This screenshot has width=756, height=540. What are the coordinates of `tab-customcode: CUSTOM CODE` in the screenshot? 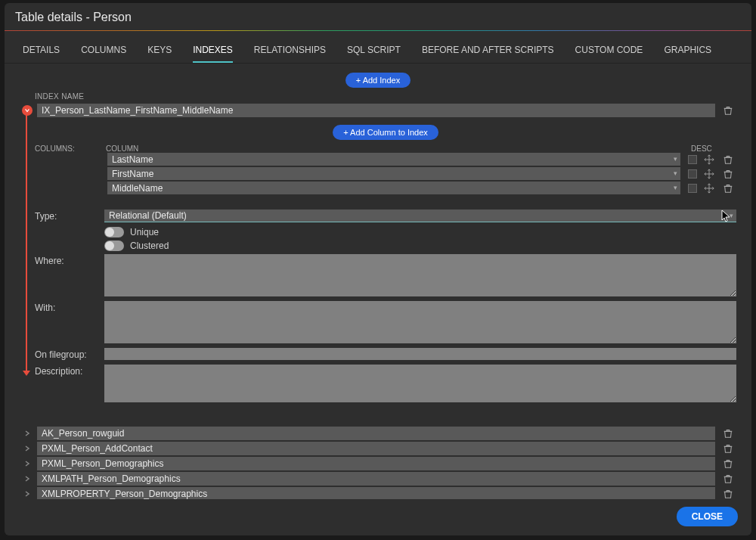 It's located at (609, 51).